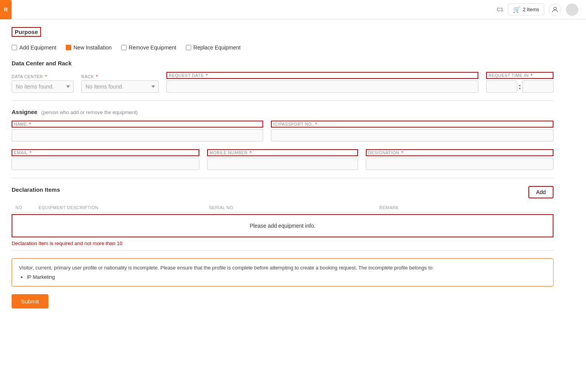 This screenshot has height=392, width=586. Describe the element at coordinates (500, 9) in the screenshot. I see `company-code: C1` at that location.